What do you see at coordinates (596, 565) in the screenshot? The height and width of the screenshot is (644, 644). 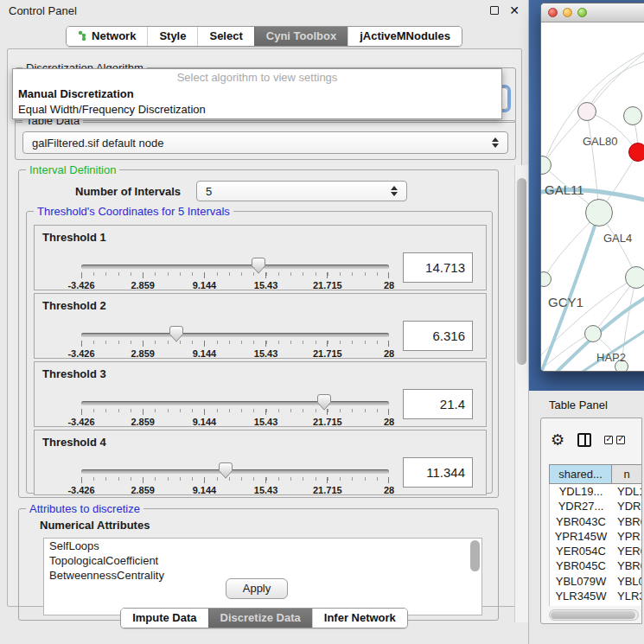 I see `table-row: YBR045CYBR0` at bounding box center [596, 565].